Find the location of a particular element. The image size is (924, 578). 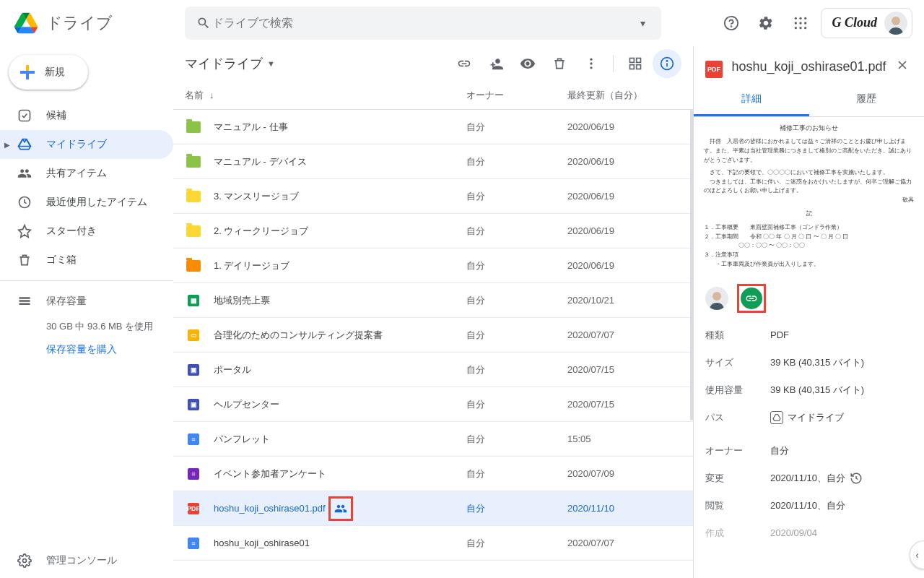

file-row: マニュアル - 仕事 自分 2020/06/19 is located at coordinates (433, 127).